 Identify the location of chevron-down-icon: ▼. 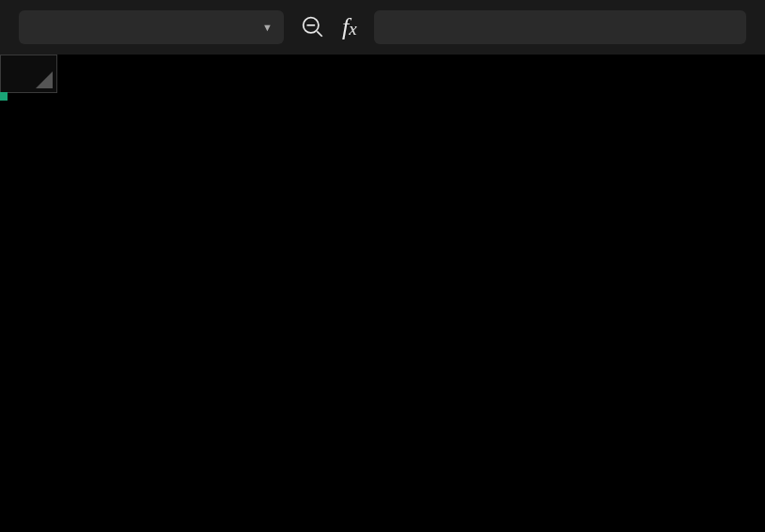
(267, 27).